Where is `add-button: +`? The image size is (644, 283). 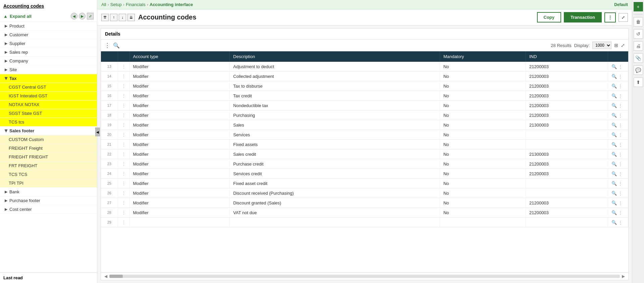
add-button: + is located at coordinates (638, 7).